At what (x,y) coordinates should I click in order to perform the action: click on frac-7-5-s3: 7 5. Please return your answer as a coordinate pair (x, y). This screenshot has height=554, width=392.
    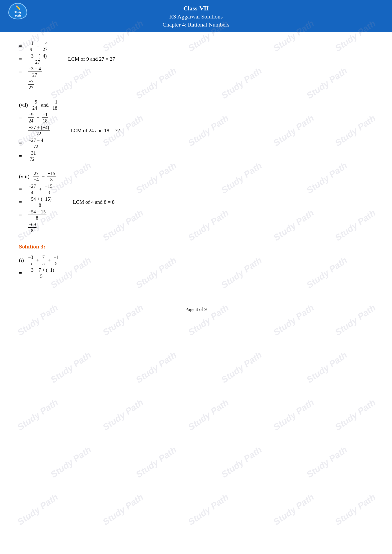
    Looking at the image, I should click on (43, 260).